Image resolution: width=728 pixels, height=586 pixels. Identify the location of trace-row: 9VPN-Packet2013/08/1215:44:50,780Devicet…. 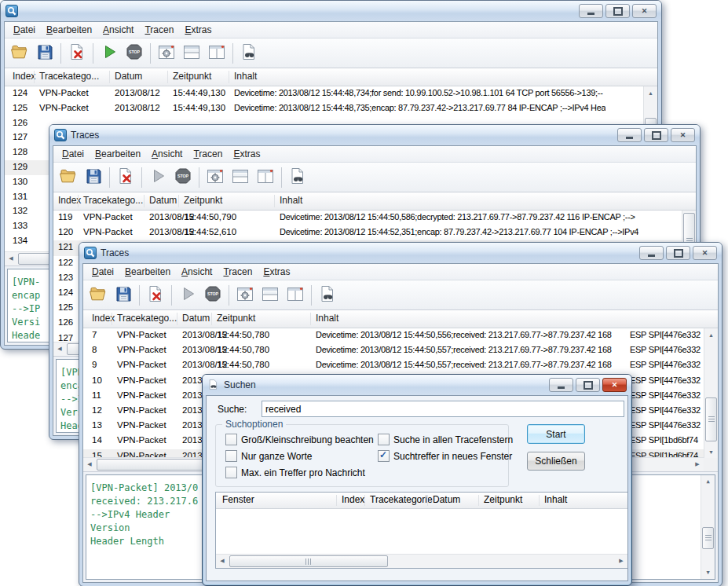
(393, 366).